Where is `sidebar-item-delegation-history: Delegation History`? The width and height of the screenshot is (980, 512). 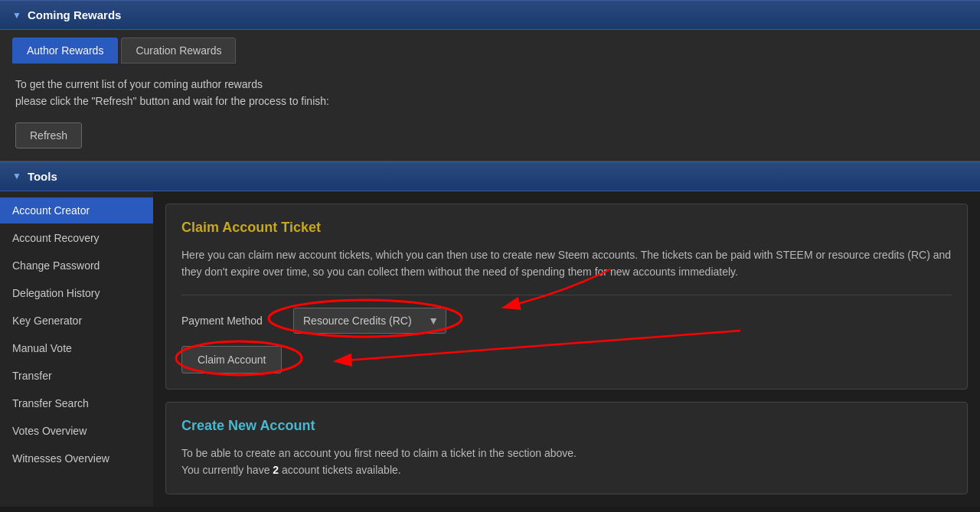 sidebar-item-delegation-history: Delegation History is located at coordinates (77, 293).